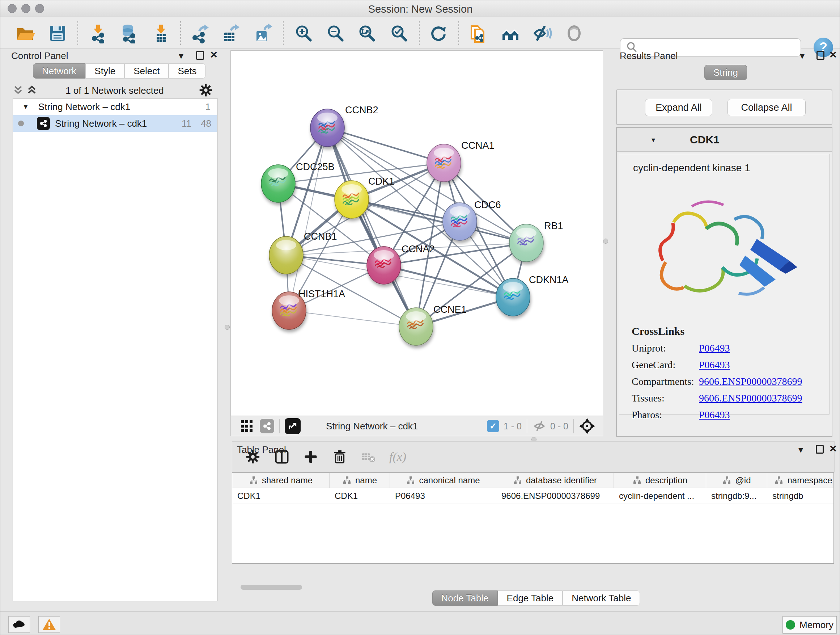 This screenshot has height=635, width=840. What do you see at coordinates (660, 496) in the screenshot?
I see `table-cell: cyclin-dependent ...` at bounding box center [660, 496].